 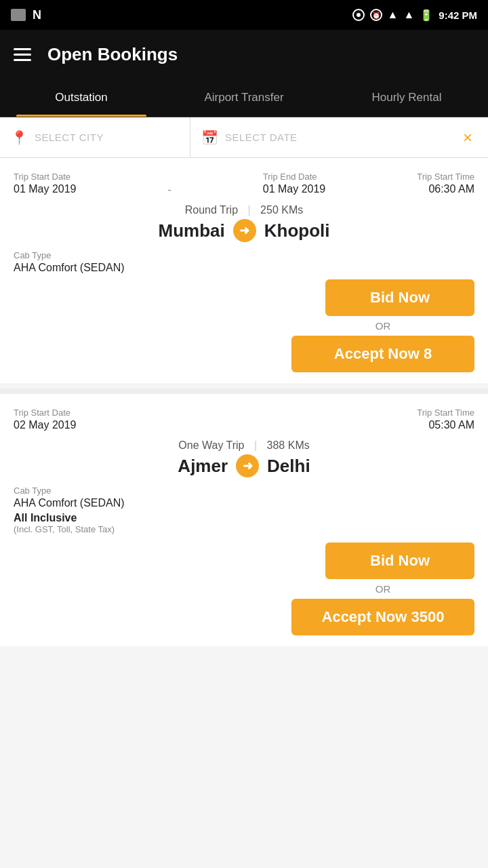 I want to click on city-placeholder: SELECT CITY, so click(x=69, y=137).